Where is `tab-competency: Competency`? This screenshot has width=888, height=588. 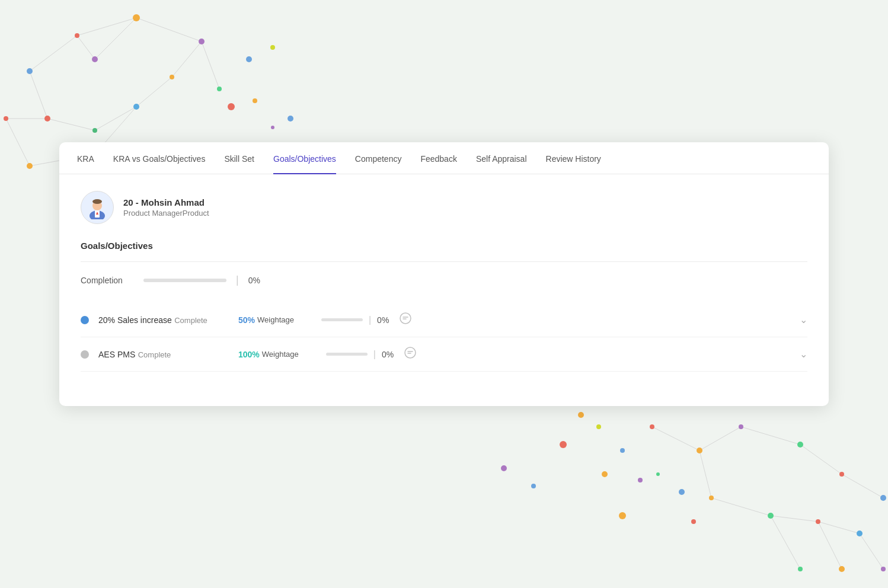 tab-competency: Competency is located at coordinates (378, 158).